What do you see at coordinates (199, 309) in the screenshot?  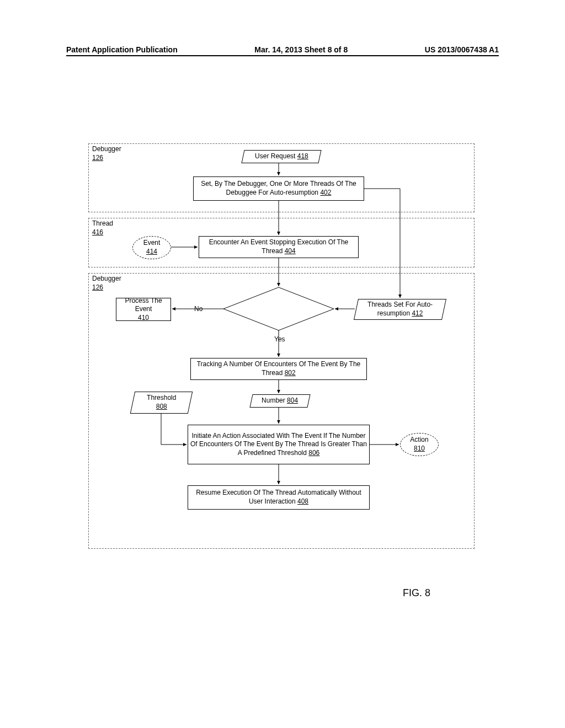 I see `edge-no: No` at bounding box center [199, 309].